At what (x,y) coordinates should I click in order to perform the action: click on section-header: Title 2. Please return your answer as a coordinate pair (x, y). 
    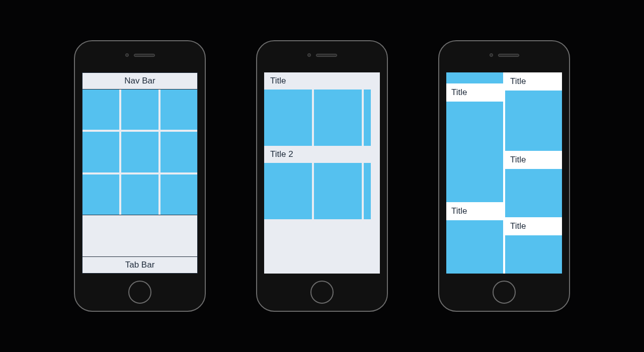
    Looking at the image, I should click on (322, 154).